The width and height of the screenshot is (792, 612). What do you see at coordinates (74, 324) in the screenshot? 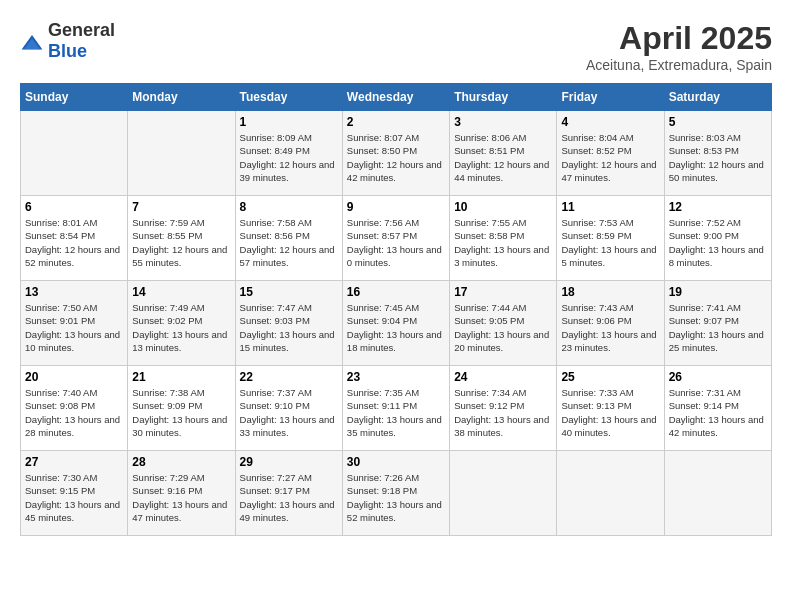
I see `calendar-cell: 13Sunrise: 7:50 AM Sunset: 9:01 PM Dayli…` at bounding box center [74, 324].